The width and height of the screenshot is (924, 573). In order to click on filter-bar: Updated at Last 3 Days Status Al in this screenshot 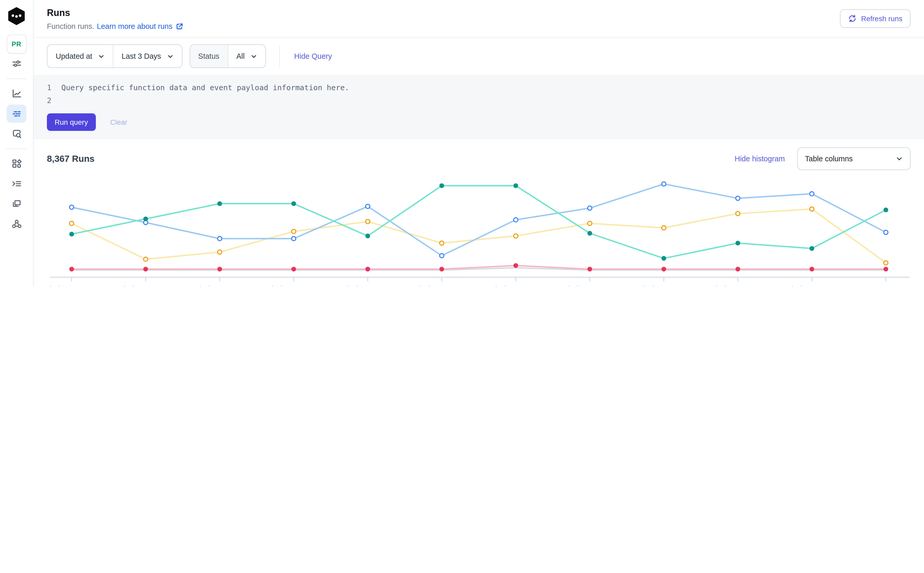, I will do `click(479, 56)`.